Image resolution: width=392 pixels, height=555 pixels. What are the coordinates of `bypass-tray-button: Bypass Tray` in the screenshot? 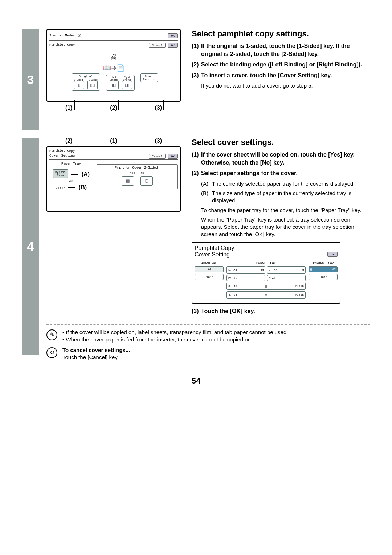 It's located at (60, 174).